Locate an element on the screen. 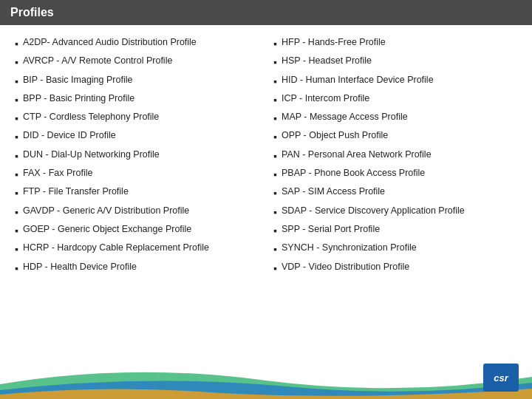  list-item: ▪OPP - Object Push Profile is located at coordinates (395, 136).